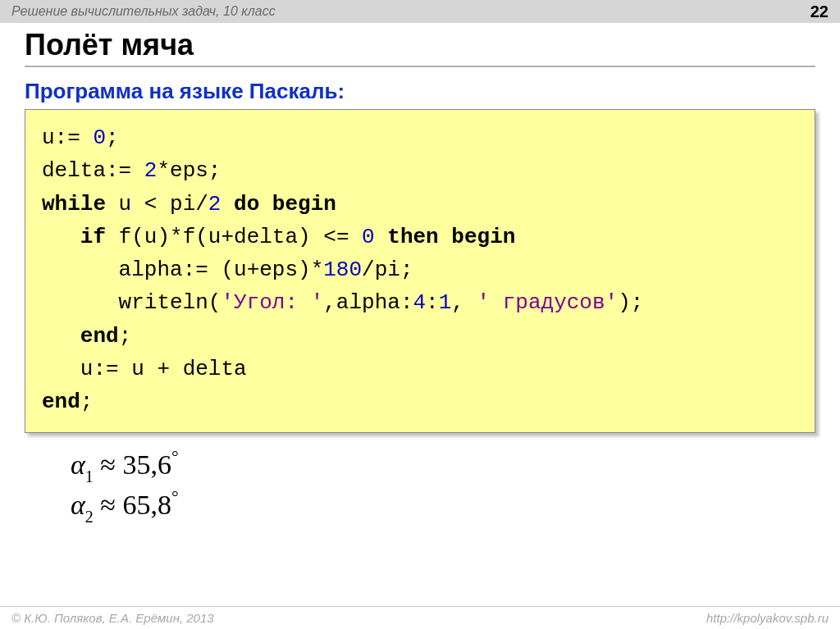 Image resolution: width=840 pixels, height=629 pixels. I want to click on code-line-4: if f(u)*f(u+delta) <= 0 then begin, so click(279, 237).